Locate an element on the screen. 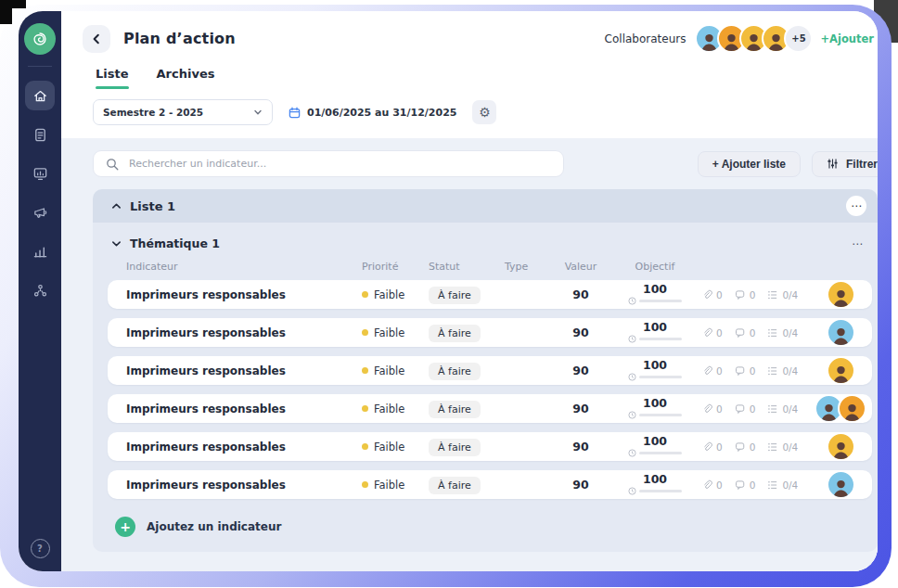 This screenshot has width=898, height=588. tab-archives: Archives is located at coordinates (186, 78).